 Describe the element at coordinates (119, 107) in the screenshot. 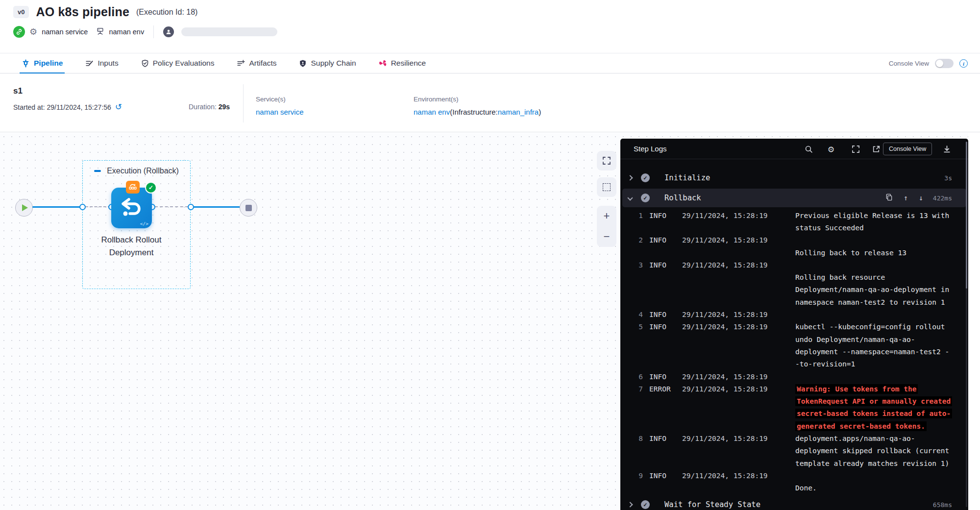

I see `history-icon: ↺` at that location.